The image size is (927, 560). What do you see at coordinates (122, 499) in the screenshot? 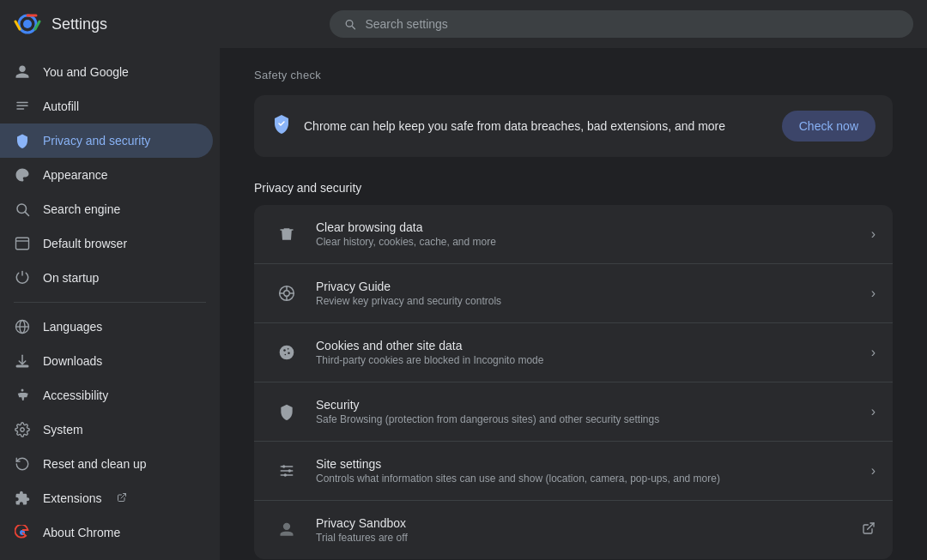
I see `external-link-icon` at bounding box center [122, 499].